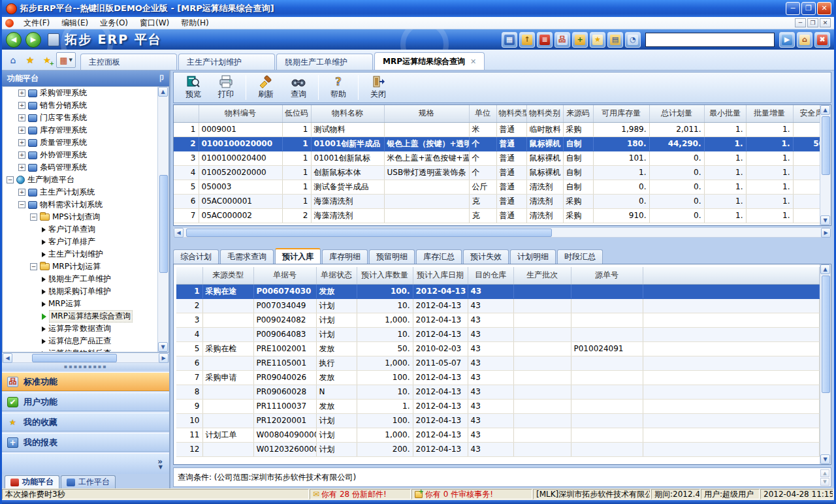 The width and height of the screenshot is (836, 504). I want to click on column-header, so click(186, 114).